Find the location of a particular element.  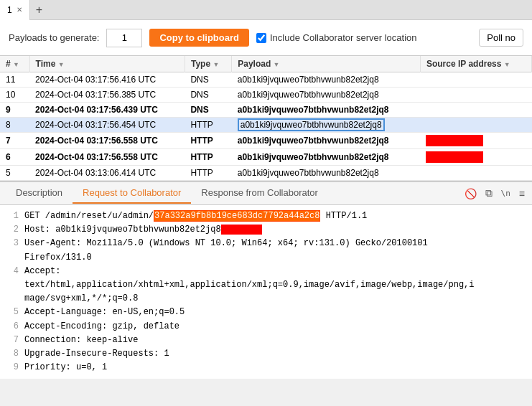

cell-num: 6 is located at coordinates (14, 158).